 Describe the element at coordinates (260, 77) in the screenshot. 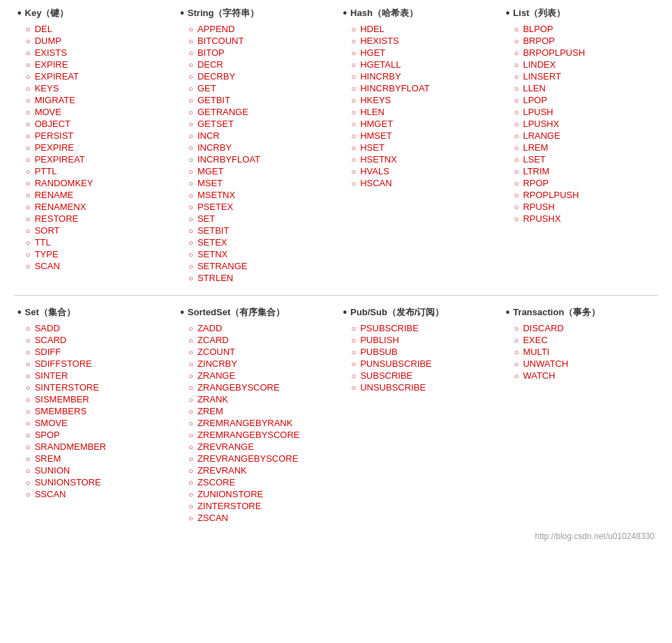

I see `cmd-item: DECRBY` at that location.